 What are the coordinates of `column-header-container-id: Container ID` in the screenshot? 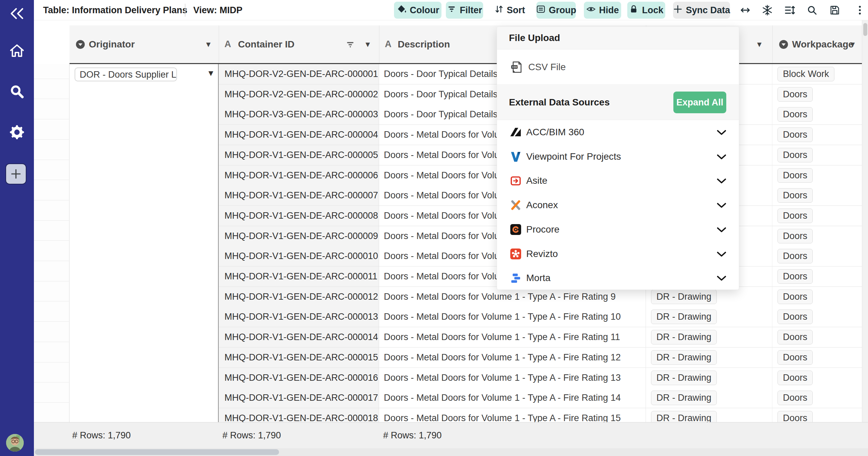 It's located at (266, 44).